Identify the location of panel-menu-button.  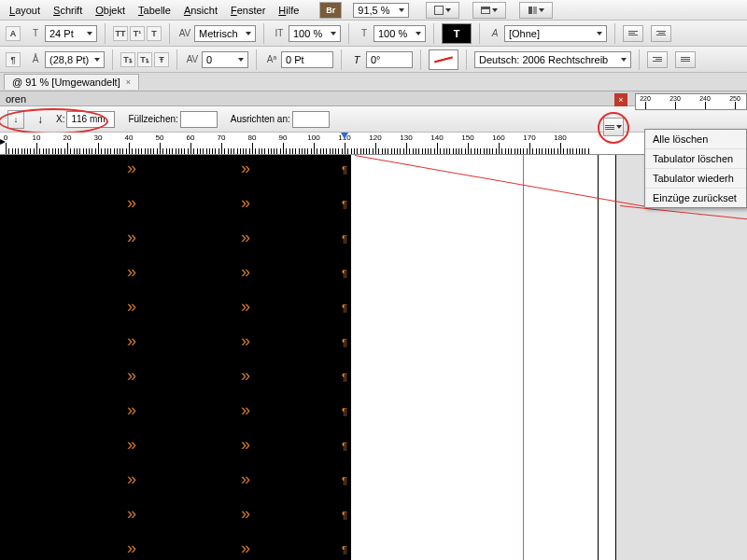
(613, 127).